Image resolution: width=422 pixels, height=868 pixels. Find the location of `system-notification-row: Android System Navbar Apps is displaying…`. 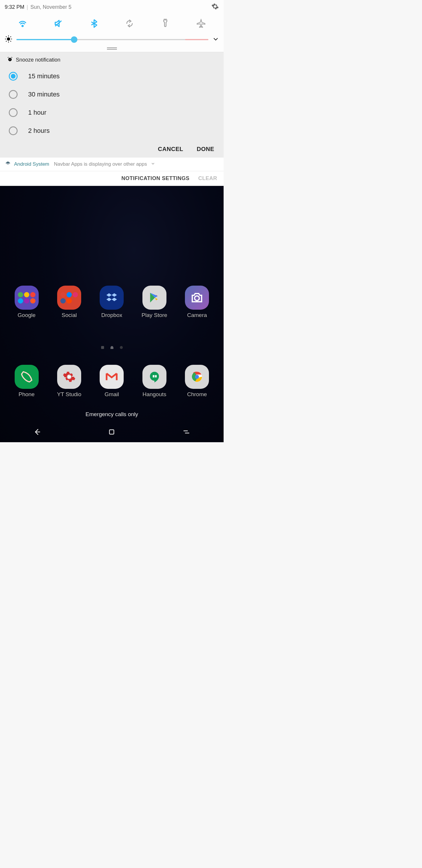

system-notification-row: Android System Navbar Apps is displaying… is located at coordinates (112, 164).